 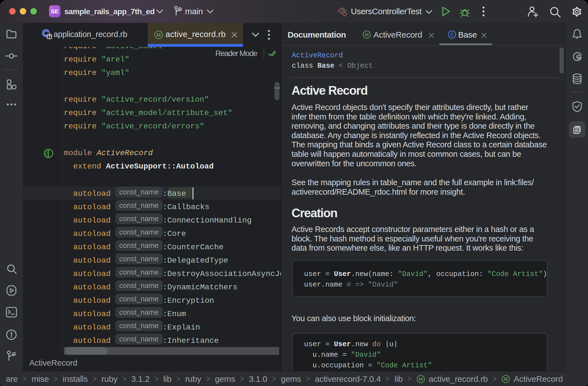 I want to click on svg-text: C, so click(x=452, y=35).